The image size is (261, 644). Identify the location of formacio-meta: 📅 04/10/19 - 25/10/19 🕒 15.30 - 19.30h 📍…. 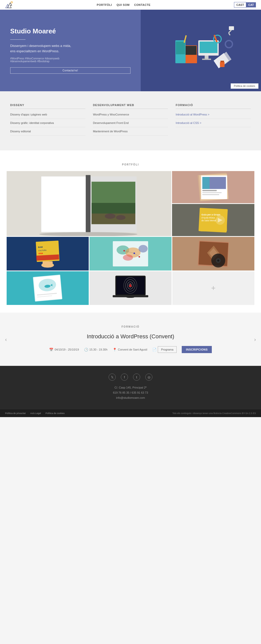
(130, 350).